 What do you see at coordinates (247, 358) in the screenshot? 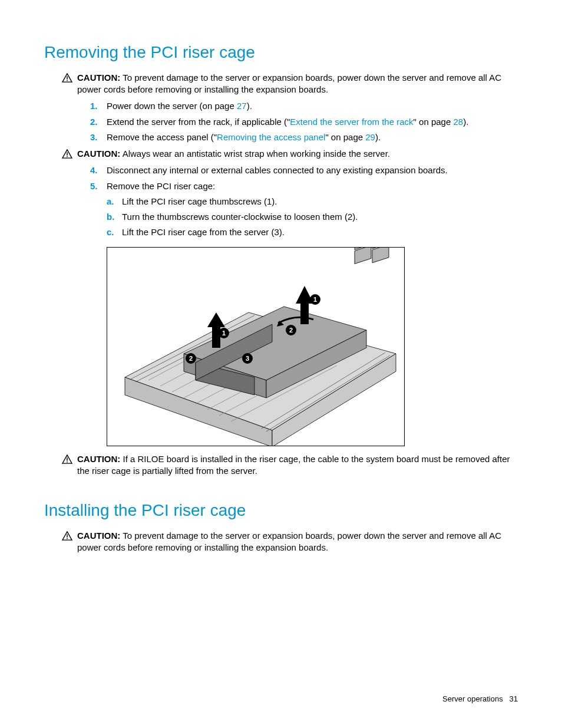
I see `svg-text: 3` at bounding box center [247, 358].